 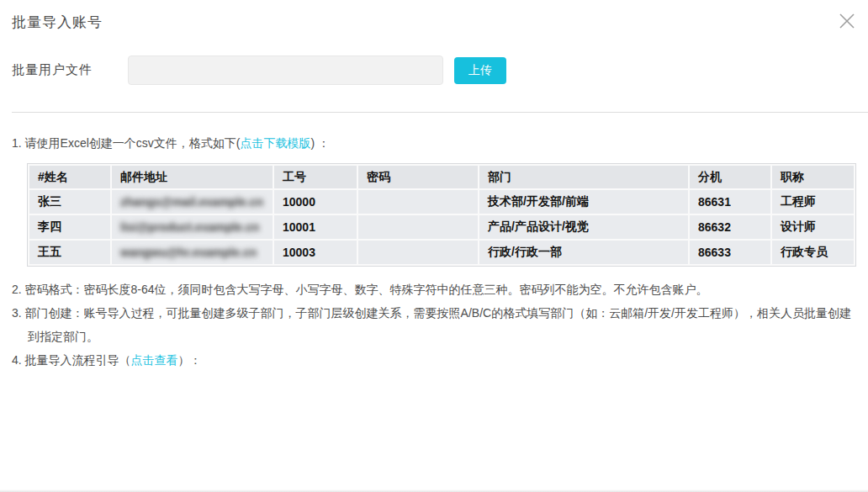 What do you see at coordinates (315, 252) in the screenshot?
I see `employee-id-cell: 10003` at bounding box center [315, 252].